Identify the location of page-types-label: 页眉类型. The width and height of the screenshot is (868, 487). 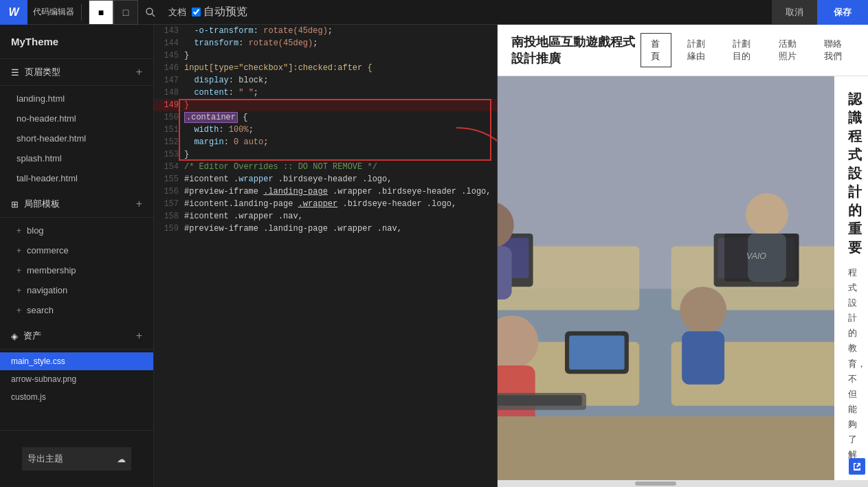
(43, 72).